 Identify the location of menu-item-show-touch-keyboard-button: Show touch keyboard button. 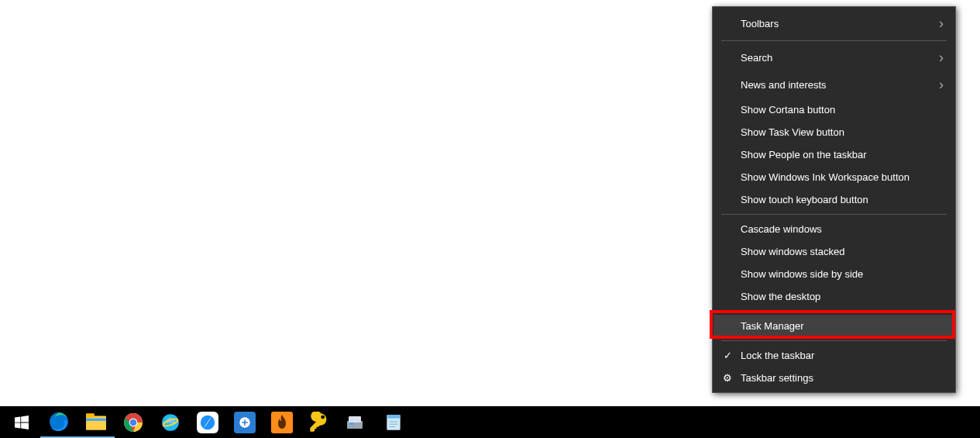
(834, 200).